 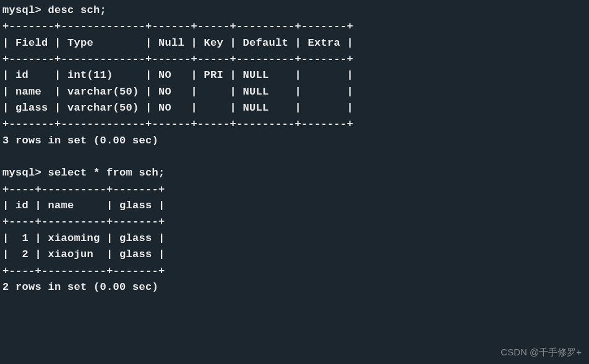 What do you see at coordinates (106, 173) in the screenshot?
I see `command-select: select * from sch;` at bounding box center [106, 173].